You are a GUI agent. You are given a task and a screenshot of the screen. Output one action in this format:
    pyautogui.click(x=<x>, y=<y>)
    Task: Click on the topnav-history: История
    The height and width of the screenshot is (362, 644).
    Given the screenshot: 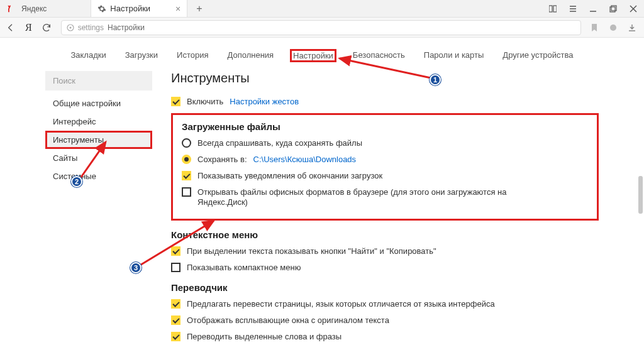 What is the action you would take?
    pyautogui.click(x=192, y=55)
    